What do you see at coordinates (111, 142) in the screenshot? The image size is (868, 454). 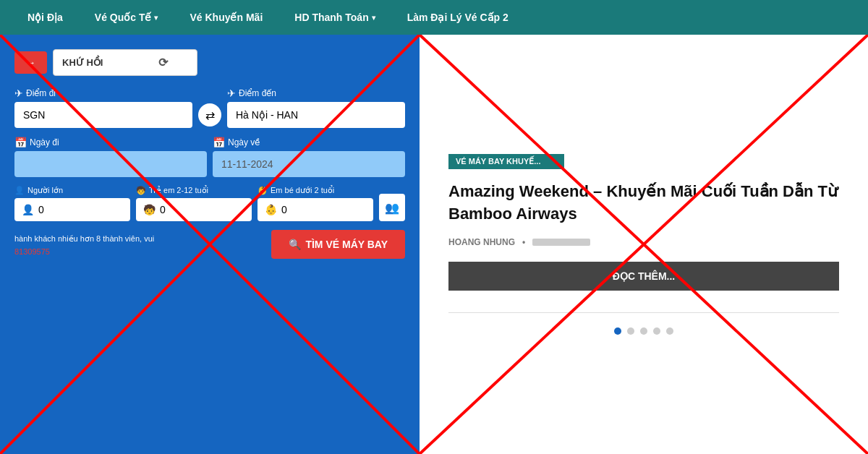 I see `depart-date-label: 📅 Ngày đi` at bounding box center [111, 142].